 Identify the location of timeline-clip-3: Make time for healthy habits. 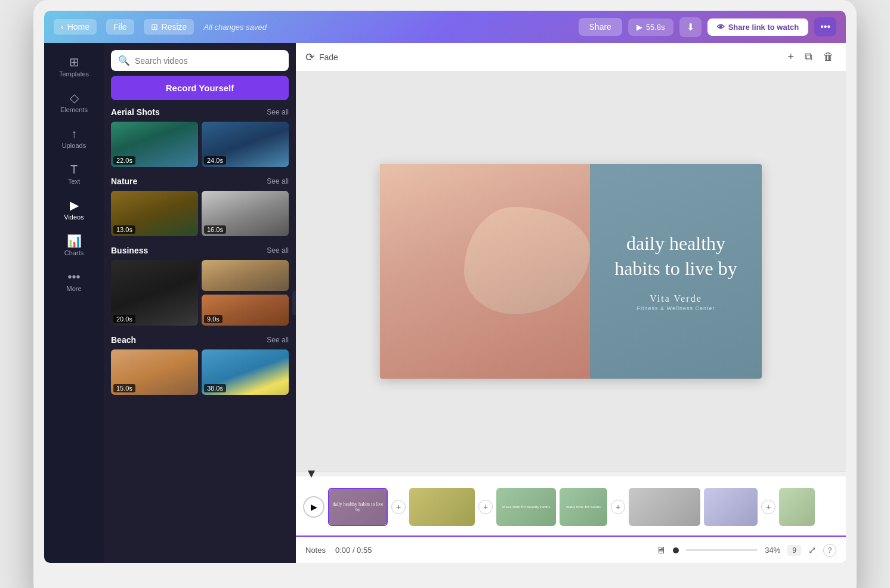
(526, 507).